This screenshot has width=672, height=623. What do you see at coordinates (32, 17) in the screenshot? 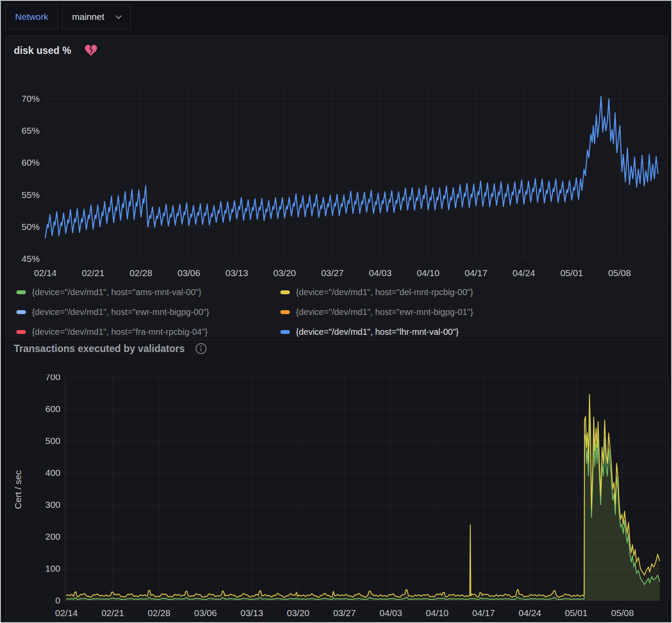
I see `network-variable-label: Network` at bounding box center [32, 17].